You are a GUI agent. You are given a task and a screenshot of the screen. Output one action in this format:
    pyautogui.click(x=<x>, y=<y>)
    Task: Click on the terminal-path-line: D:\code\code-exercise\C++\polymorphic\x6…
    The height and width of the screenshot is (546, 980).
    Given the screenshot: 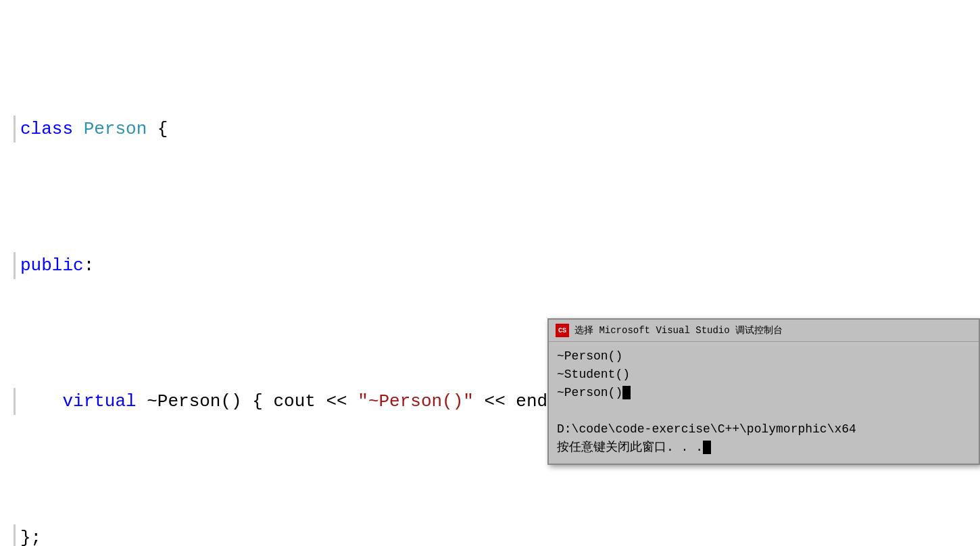 What is the action you would take?
    pyautogui.click(x=764, y=430)
    